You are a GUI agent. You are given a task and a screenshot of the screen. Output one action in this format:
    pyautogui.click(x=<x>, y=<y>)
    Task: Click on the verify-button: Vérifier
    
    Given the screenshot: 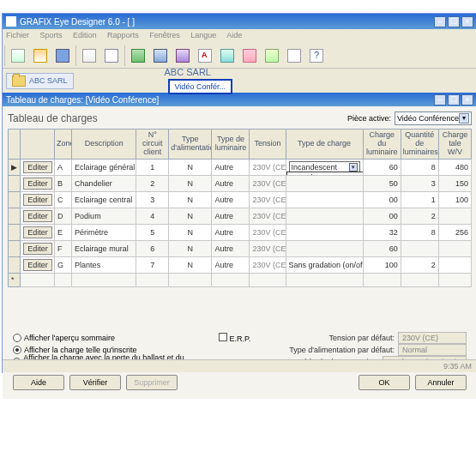 What is the action you would take?
    pyautogui.click(x=95, y=383)
    